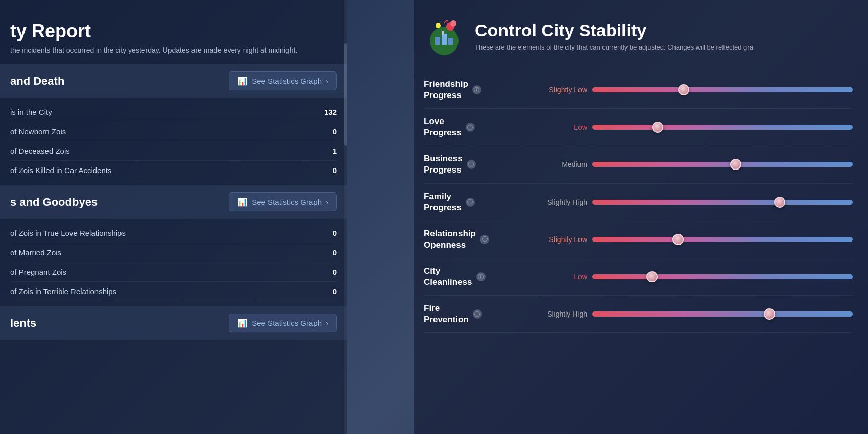 This screenshot has height=434, width=868. What do you see at coordinates (287, 81) in the screenshot?
I see `stats-btn-label-1: See Statistics Graph` at bounding box center [287, 81].